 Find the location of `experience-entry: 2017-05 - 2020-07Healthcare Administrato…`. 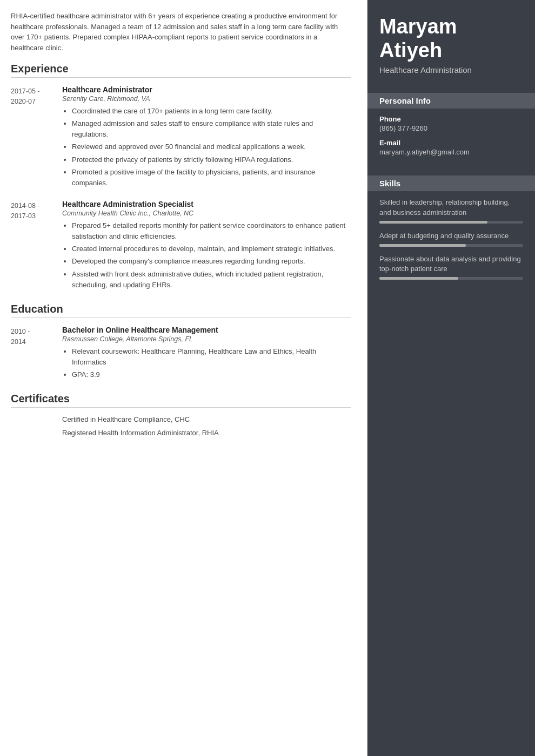

experience-entry: 2017-05 - 2020-07Healthcare Administrato… is located at coordinates (180, 138).